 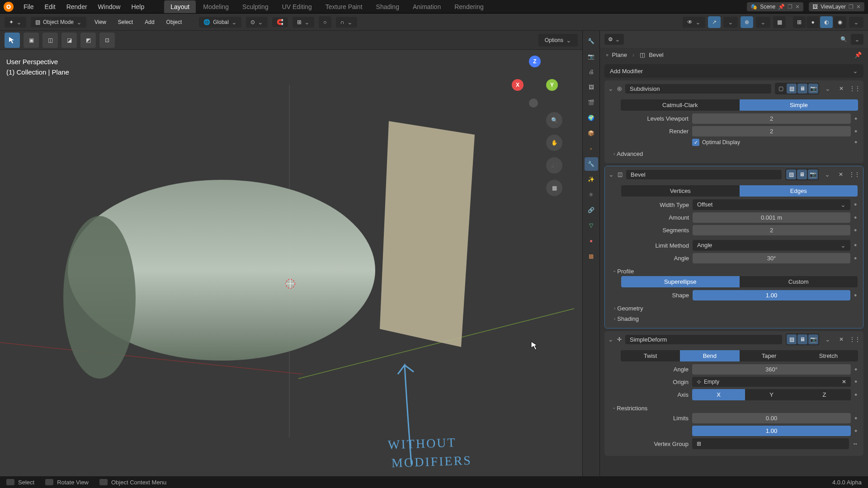 I want to click on mod-cage-icon: ▢, so click(x=781, y=89).